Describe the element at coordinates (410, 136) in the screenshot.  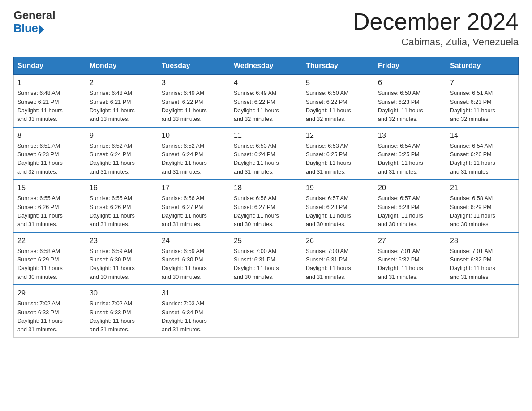
I see `day-number: 13` at that location.